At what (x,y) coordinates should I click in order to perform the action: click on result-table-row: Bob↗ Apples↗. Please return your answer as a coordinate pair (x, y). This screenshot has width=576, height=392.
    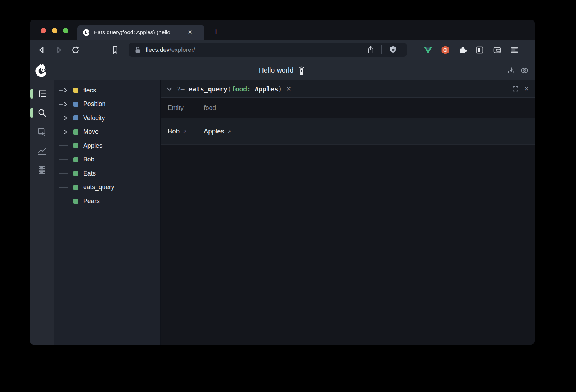
    Looking at the image, I should click on (348, 132).